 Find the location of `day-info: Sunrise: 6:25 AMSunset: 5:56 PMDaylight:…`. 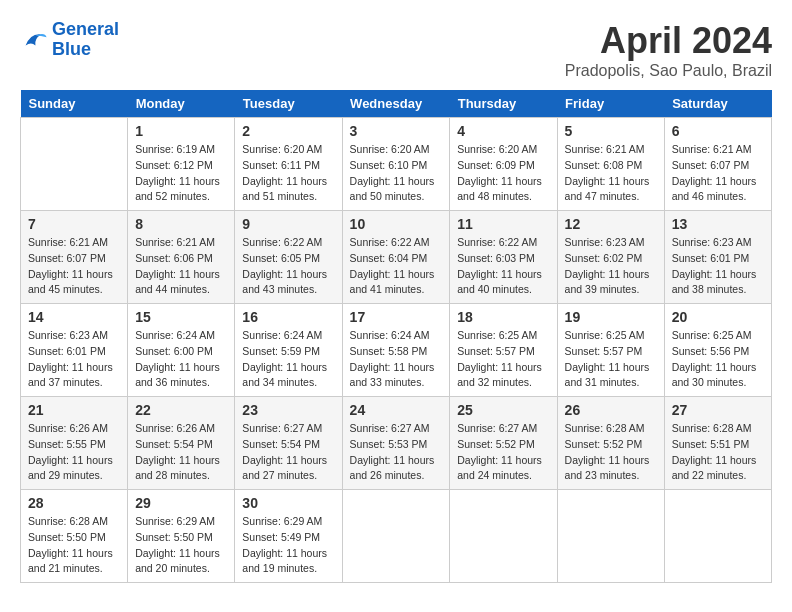

day-info: Sunrise: 6:25 AMSunset: 5:56 PMDaylight:… is located at coordinates (718, 360).